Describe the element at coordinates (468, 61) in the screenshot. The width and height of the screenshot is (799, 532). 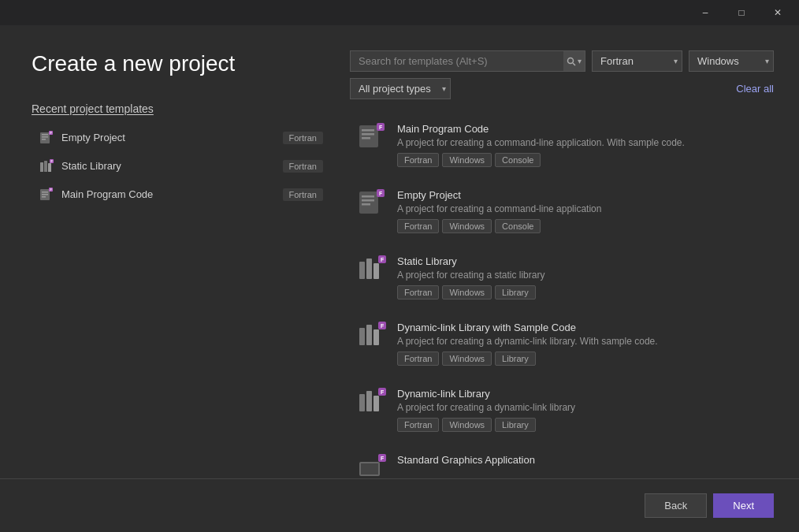
I see `search-box: ▾` at that location.